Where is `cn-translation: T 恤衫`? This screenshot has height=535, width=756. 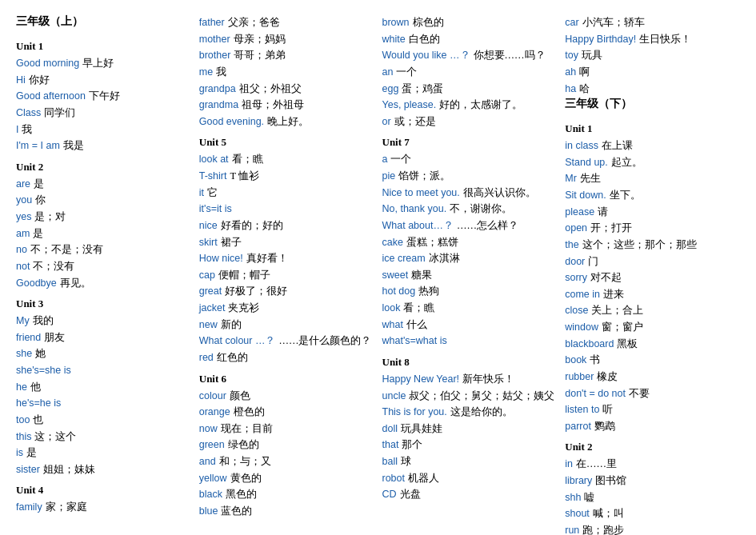 cn-translation: T 恤衫 is located at coordinates (245, 176).